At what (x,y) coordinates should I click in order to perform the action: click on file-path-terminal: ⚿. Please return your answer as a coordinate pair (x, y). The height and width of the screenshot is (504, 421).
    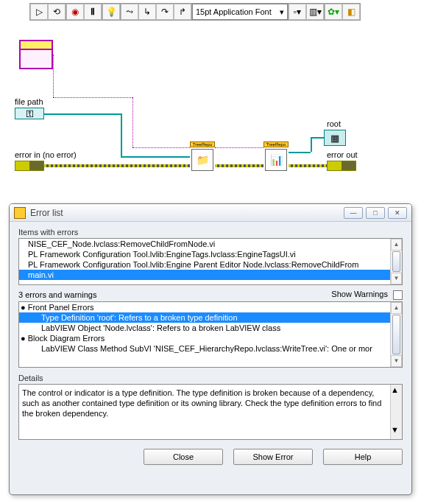
    Looking at the image, I should click on (29, 113).